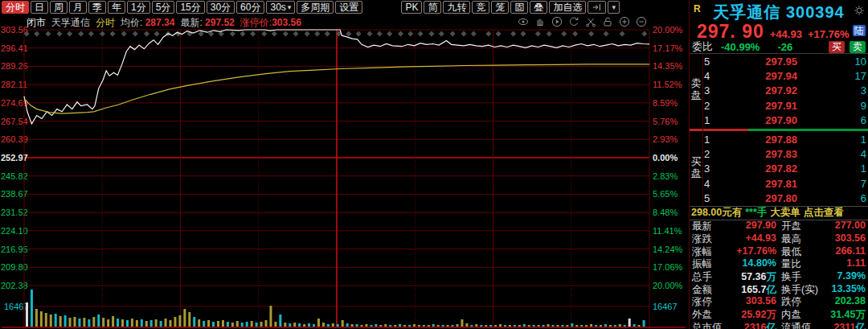  I want to click on stat-value-seg: 万, so click(772, 277).